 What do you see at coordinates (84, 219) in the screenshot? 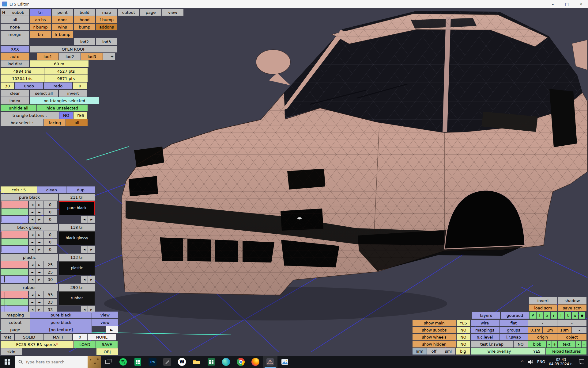
I see `swatch-prev-button: ◄` at bounding box center [84, 219].